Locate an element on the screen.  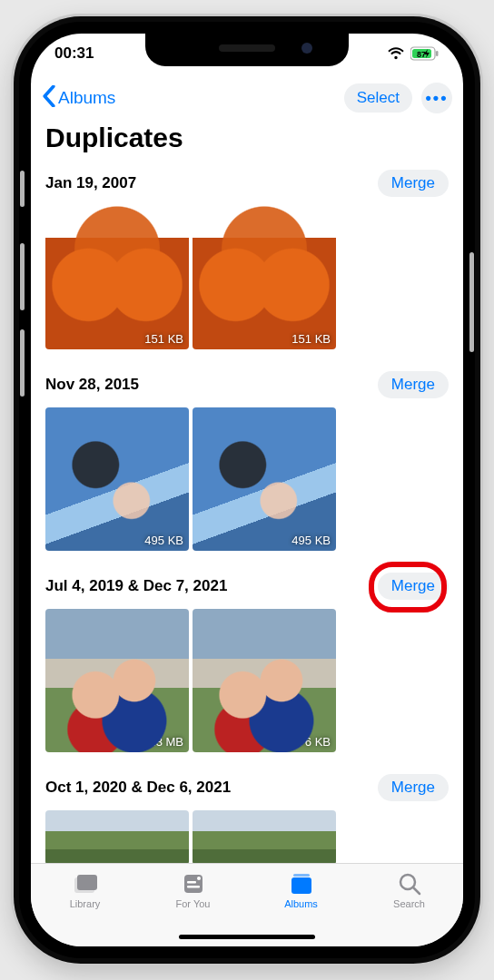
page-title: Duplicates is located at coordinates (114, 138).